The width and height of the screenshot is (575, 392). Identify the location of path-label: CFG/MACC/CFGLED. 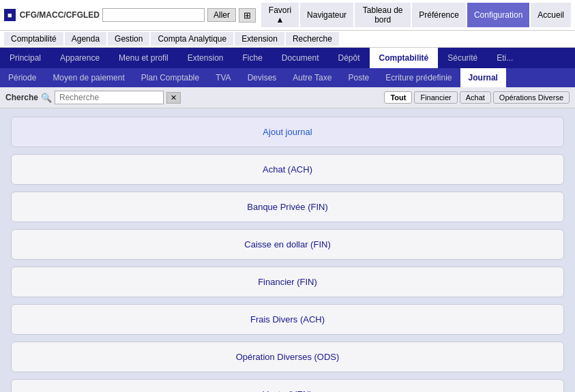
(60, 15).